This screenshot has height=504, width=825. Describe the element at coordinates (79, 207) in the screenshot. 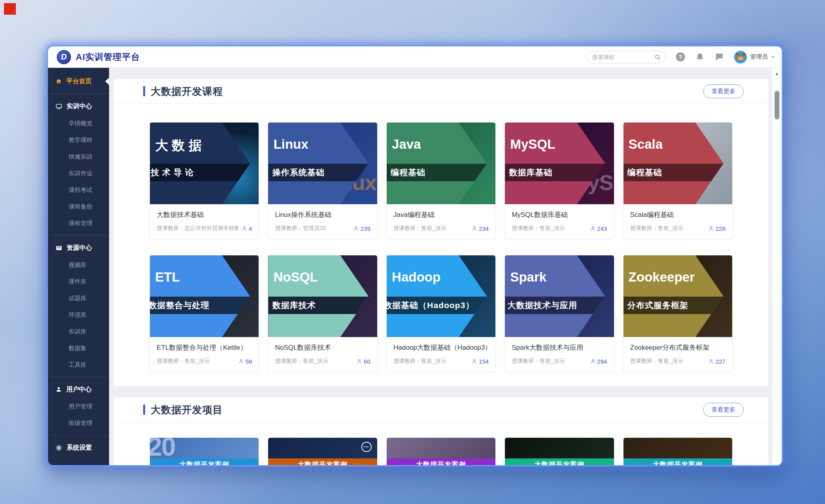

I see `sidebar-subitem: 课程备份` at that location.